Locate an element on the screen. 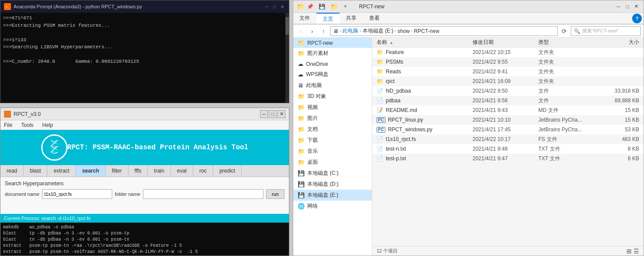 This screenshot has width=644, height=256. sidebar-item-RPCT-new: 📁RPCT-new is located at coordinates (332, 43).